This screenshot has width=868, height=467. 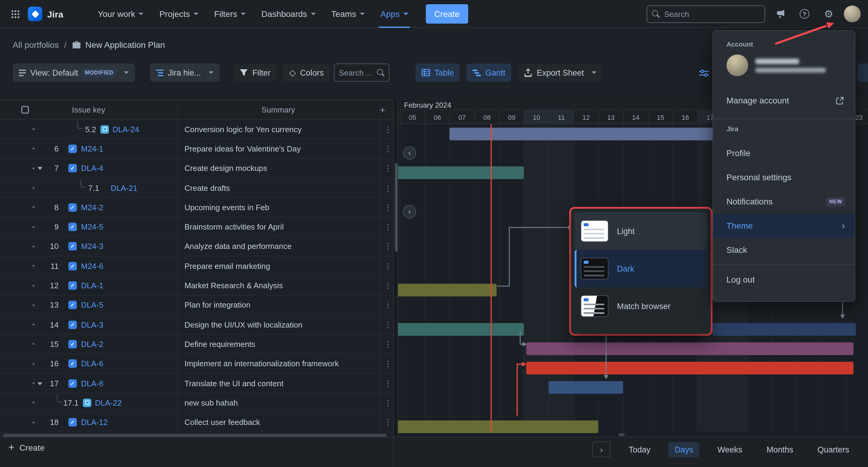 I want to click on issue-key-link: DLA-21, so click(x=124, y=188).